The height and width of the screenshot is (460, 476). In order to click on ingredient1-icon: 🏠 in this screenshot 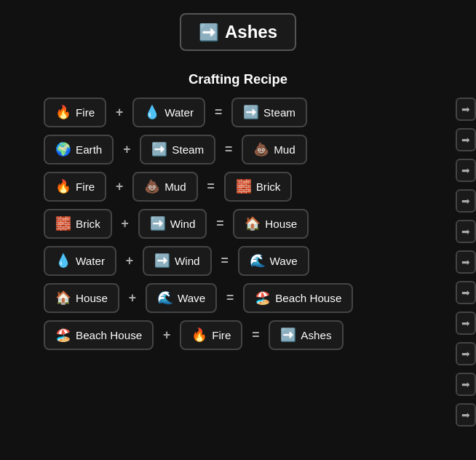, I will do `click(63, 298)`.